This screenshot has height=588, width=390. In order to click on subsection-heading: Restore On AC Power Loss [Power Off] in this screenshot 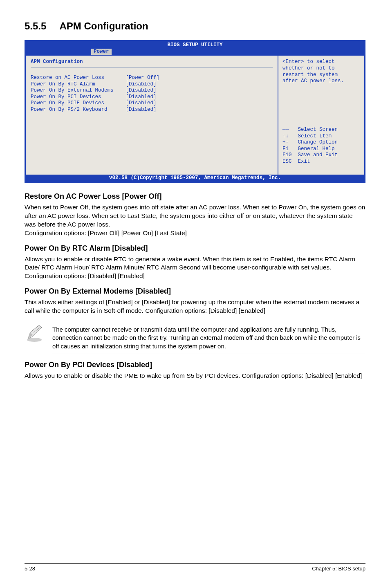, I will do `click(195, 196)`.